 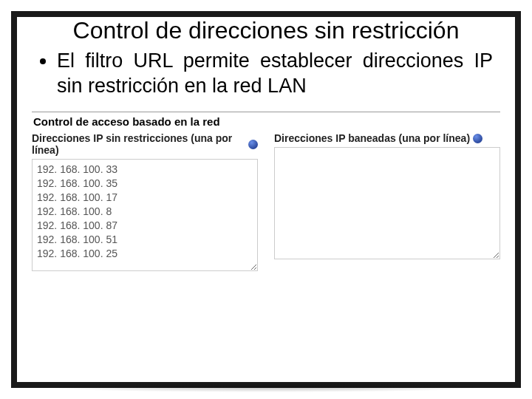 I want to click on unrestricted-label-row: Direcciones IP sin restricciones (una po…, so click(x=145, y=144).